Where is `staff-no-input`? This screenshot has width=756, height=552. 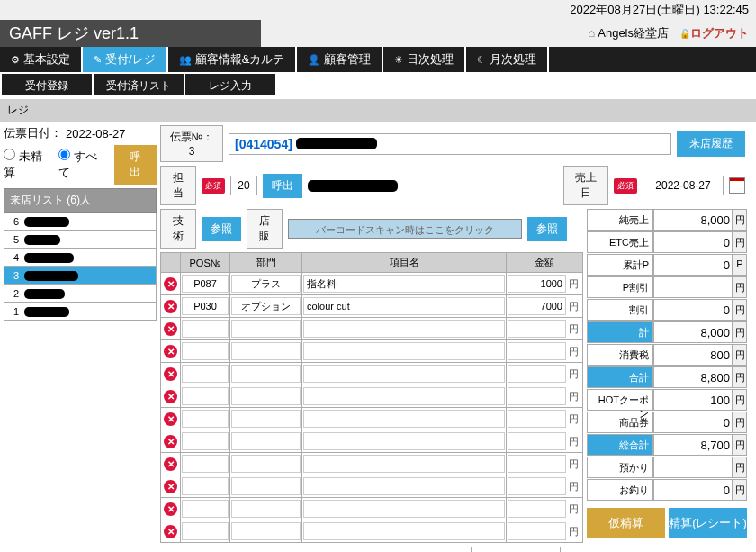 staff-no-input is located at coordinates (244, 186).